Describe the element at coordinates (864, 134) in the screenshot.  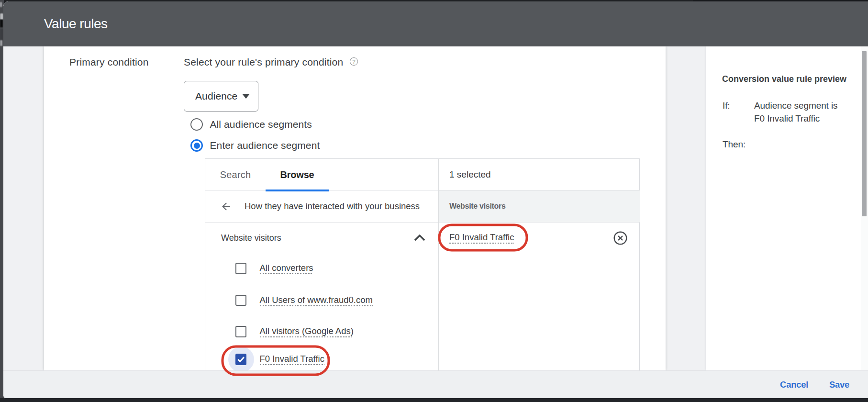
I see `scrollbar-thumb` at that location.